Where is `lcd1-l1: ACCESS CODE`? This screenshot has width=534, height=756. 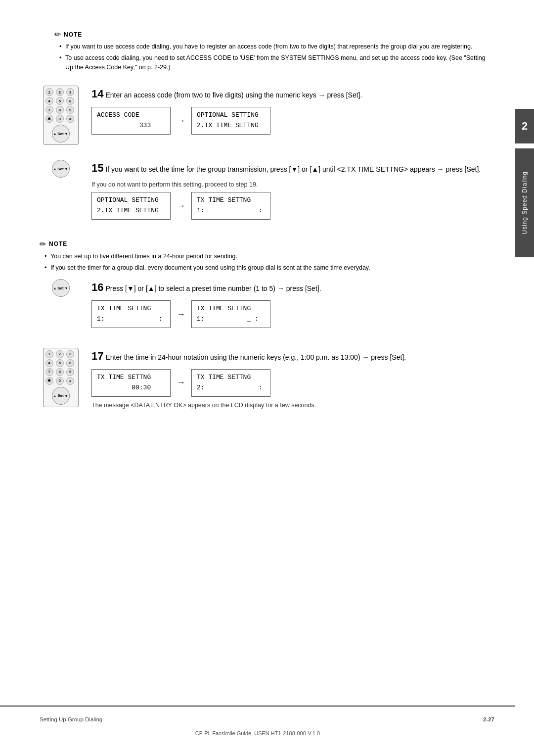
lcd1-l1: ACCESS CODE is located at coordinates (118, 115).